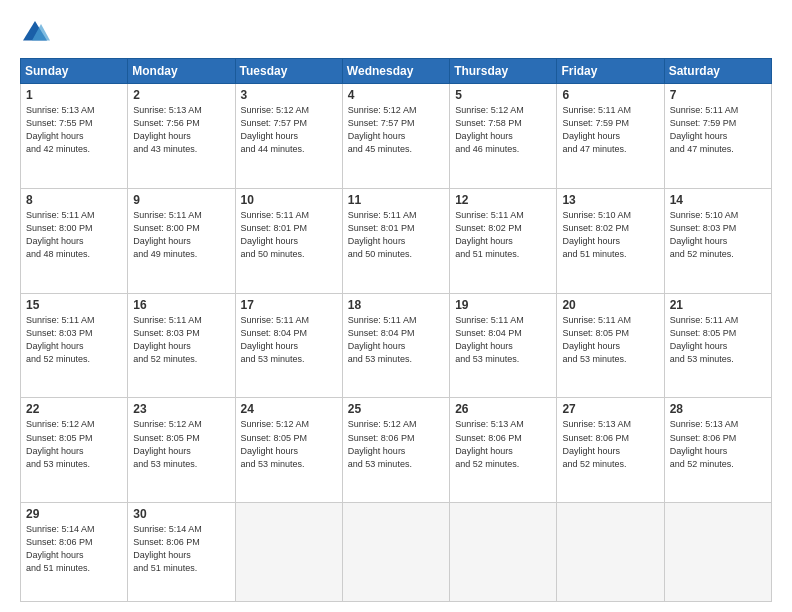  Describe the element at coordinates (37, 33) in the screenshot. I see `logo` at that location.